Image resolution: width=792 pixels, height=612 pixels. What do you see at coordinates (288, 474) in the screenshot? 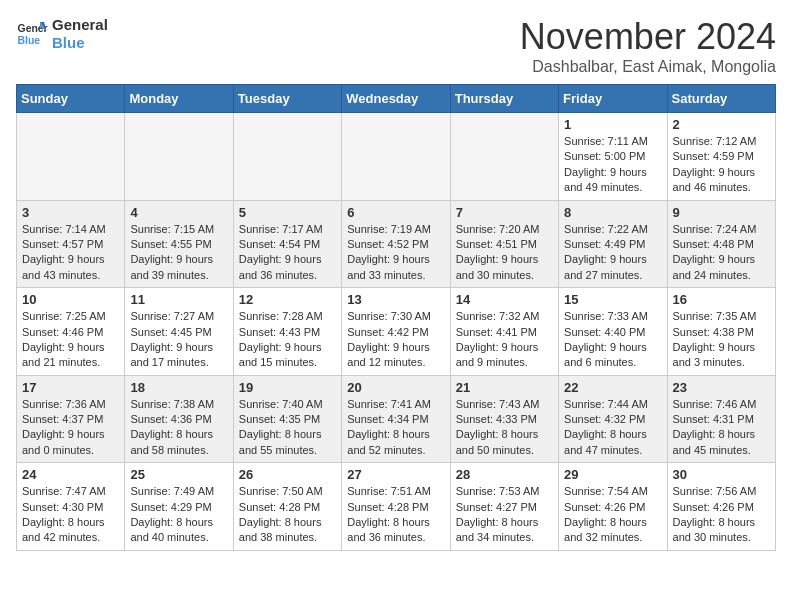
I see `day-number: 26` at bounding box center [288, 474].